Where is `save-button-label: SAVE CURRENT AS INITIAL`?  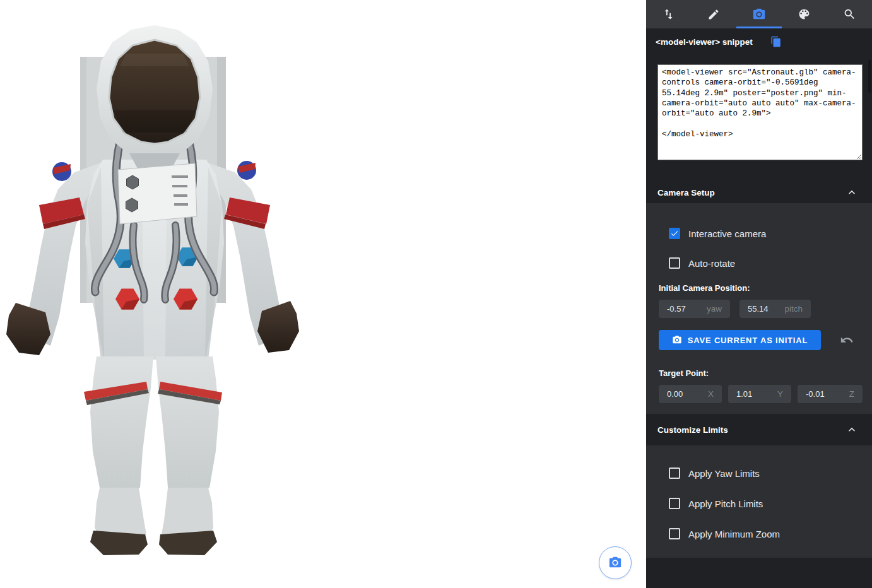 save-button-label: SAVE CURRENT AS INITIAL is located at coordinates (748, 341).